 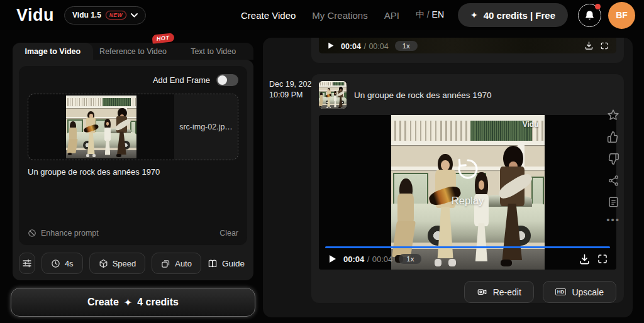 What do you see at coordinates (228, 264) in the screenshot?
I see `guide-link: Guide` at bounding box center [228, 264].